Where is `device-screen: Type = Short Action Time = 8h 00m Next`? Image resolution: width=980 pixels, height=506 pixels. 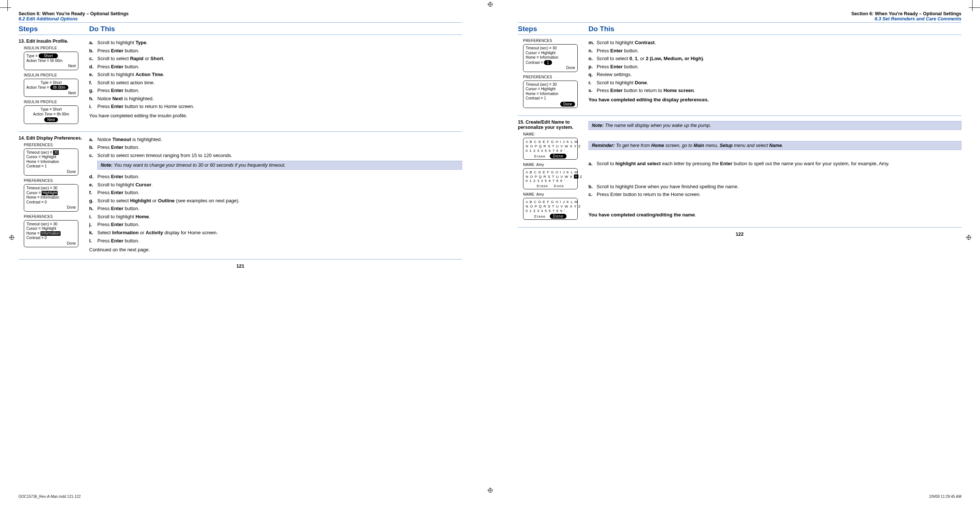 device-screen: Type = Short Action Time = 8h 00m Next is located at coordinates (51, 115).